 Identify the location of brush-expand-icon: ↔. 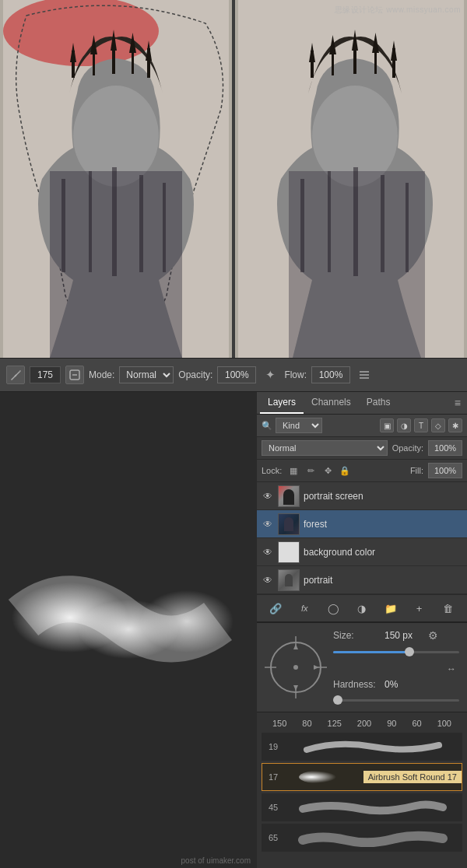
(453, 670).